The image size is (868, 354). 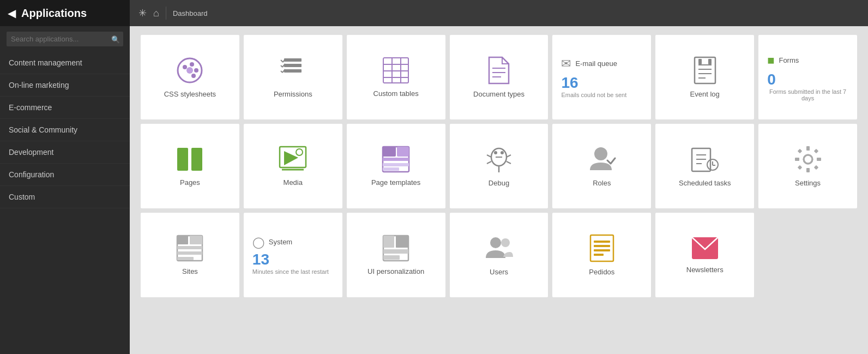 I want to click on system-icon: ◯, so click(x=258, y=242).